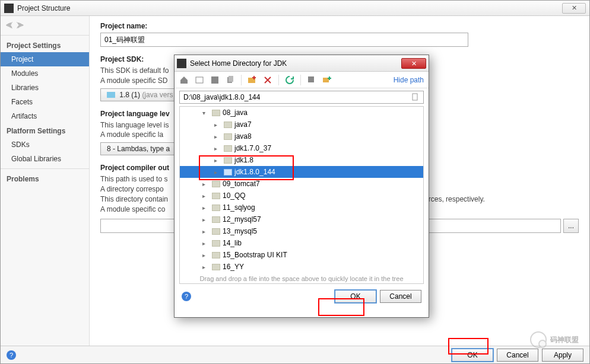 This screenshot has height=364, width=590. I want to click on watermark: 码神联盟, so click(554, 340).